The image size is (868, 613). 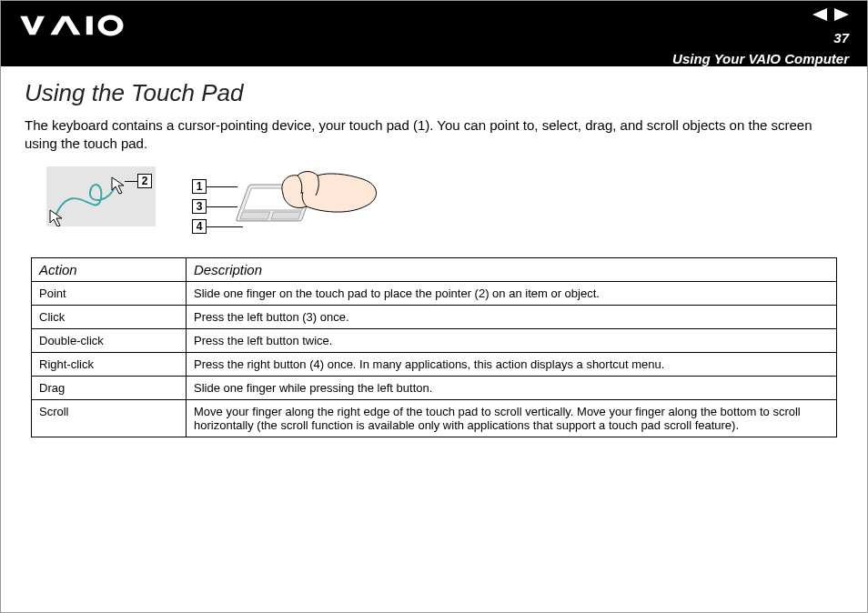 I want to click on cell-action: Scroll, so click(x=109, y=418).